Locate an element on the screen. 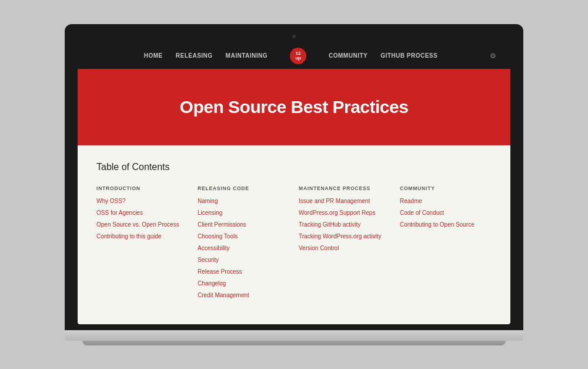 The width and height of the screenshot is (588, 369). toc-link: Readme is located at coordinates (446, 201).